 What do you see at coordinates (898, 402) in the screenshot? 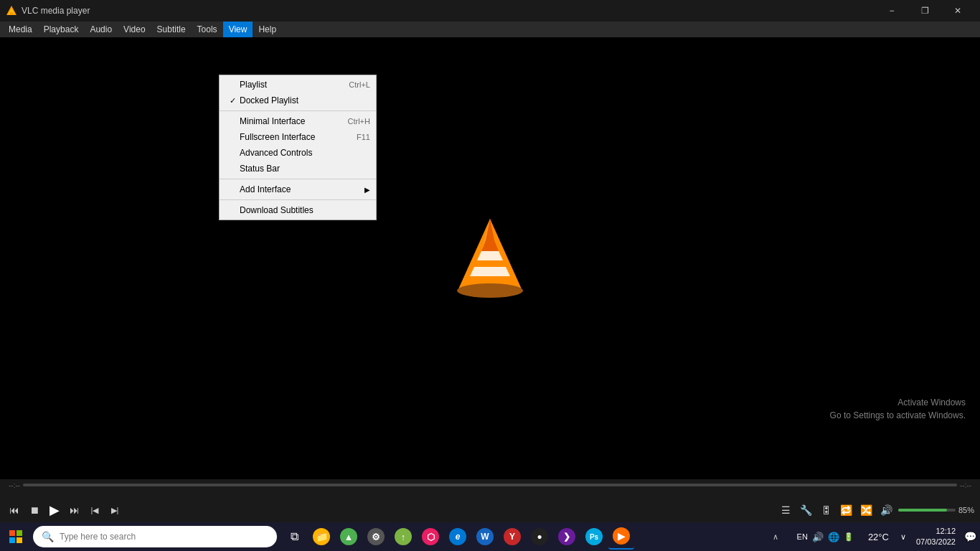
I see `activate-line1: Activate Windows` at bounding box center [898, 402].